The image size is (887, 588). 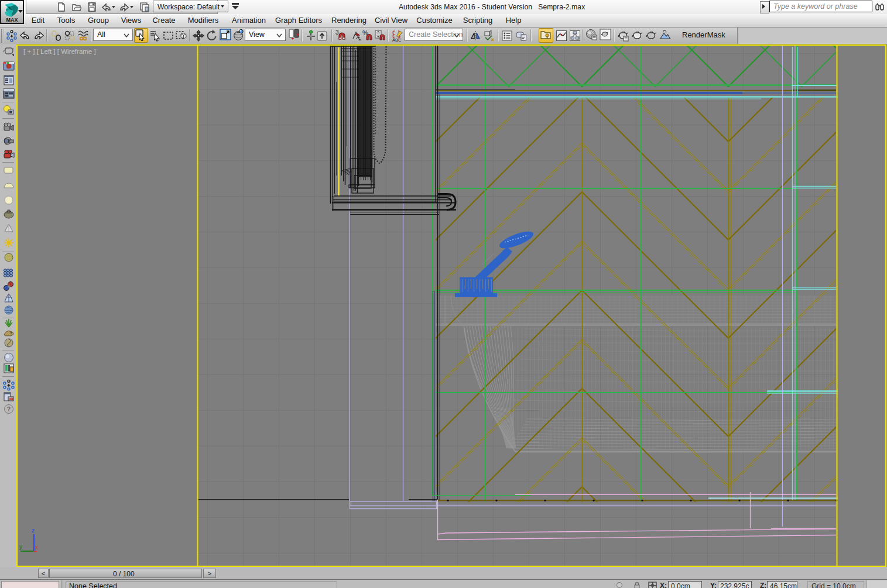 I want to click on svg-text: z, so click(x=33, y=530).